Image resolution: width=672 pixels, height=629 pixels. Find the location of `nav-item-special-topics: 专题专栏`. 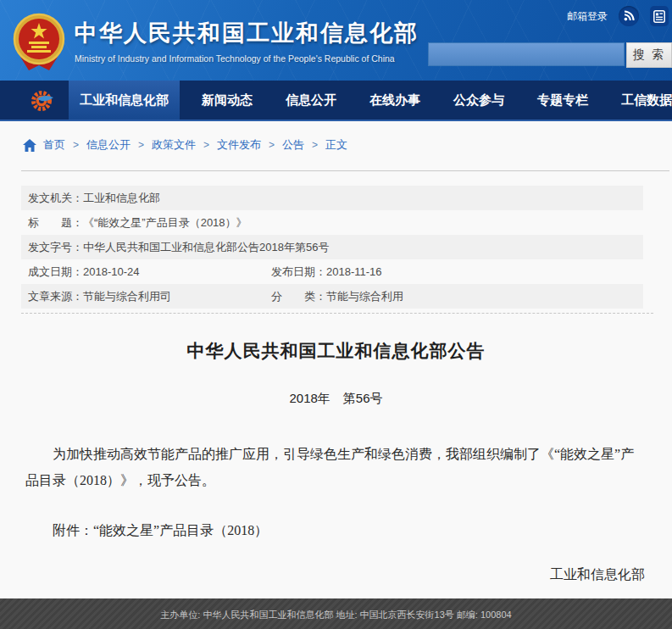

nav-item-special-topics: 专题专栏 is located at coordinates (563, 100).